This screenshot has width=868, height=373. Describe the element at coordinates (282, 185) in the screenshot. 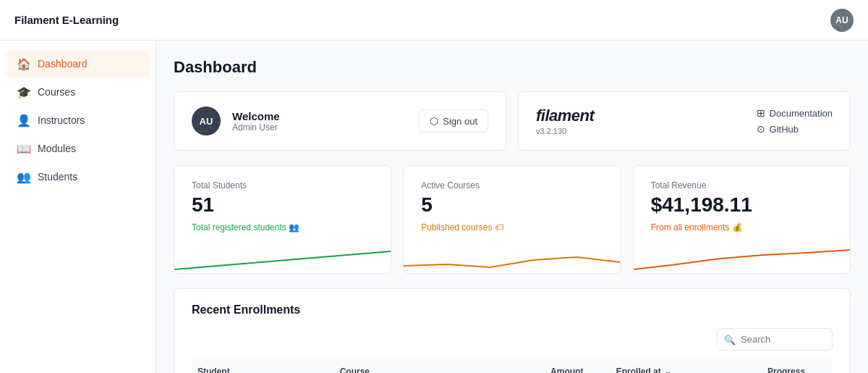

I see `stat-label-students: Total Students` at that location.